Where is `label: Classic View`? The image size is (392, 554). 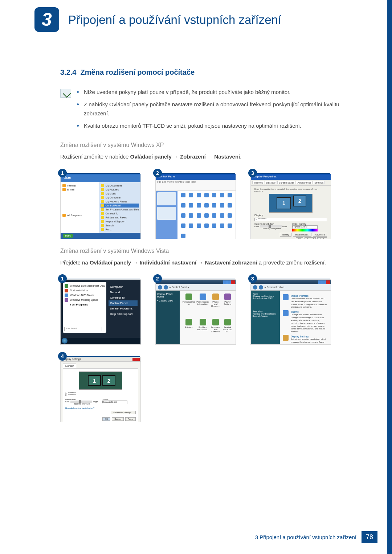
label: Classic View is located at coordinates (166, 300).